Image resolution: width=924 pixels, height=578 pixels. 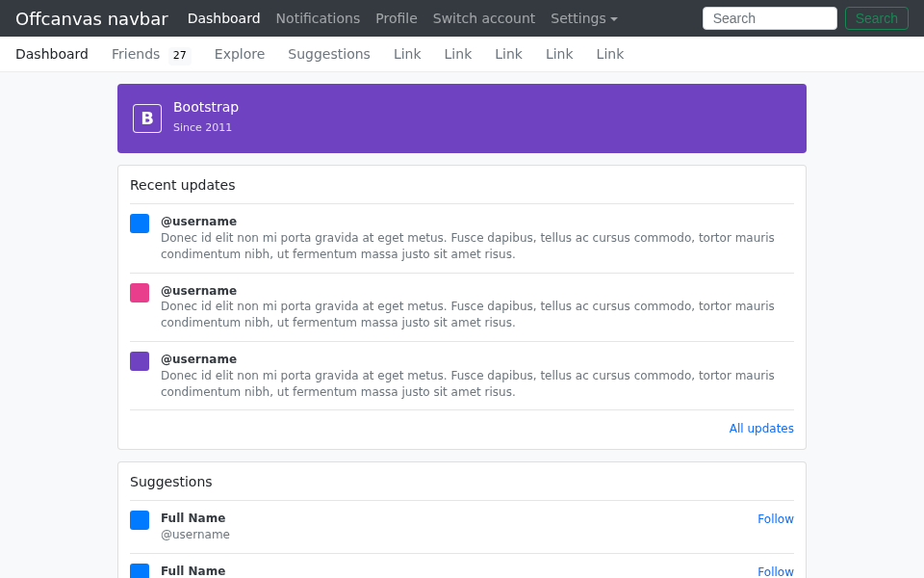 I want to click on suggestions-title: Suggestions, so click(x=462, y=486).